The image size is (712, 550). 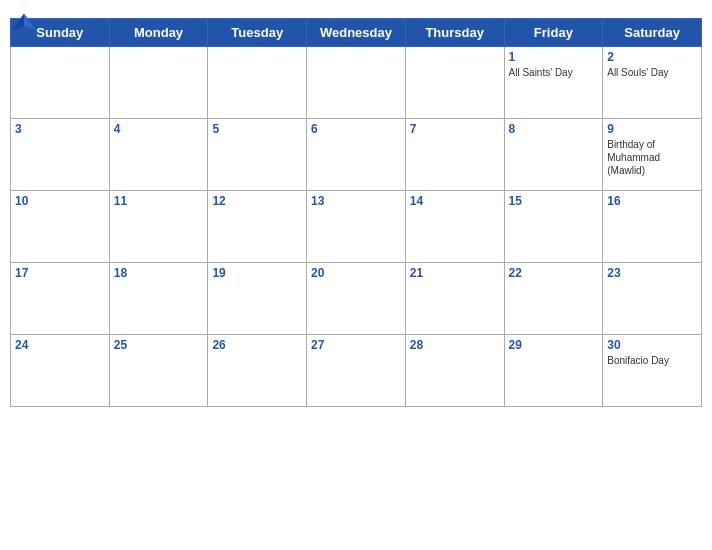 I want to click on calendar-cell: 16, so click(x=652, y=227).